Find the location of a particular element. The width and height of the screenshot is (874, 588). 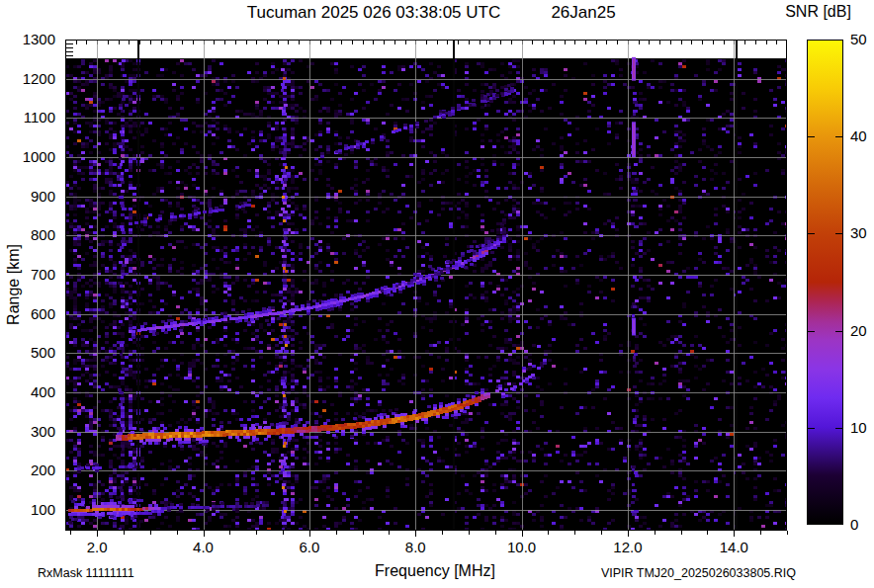

plot-date: 26Jan25 is located at coordinates (583, 13).